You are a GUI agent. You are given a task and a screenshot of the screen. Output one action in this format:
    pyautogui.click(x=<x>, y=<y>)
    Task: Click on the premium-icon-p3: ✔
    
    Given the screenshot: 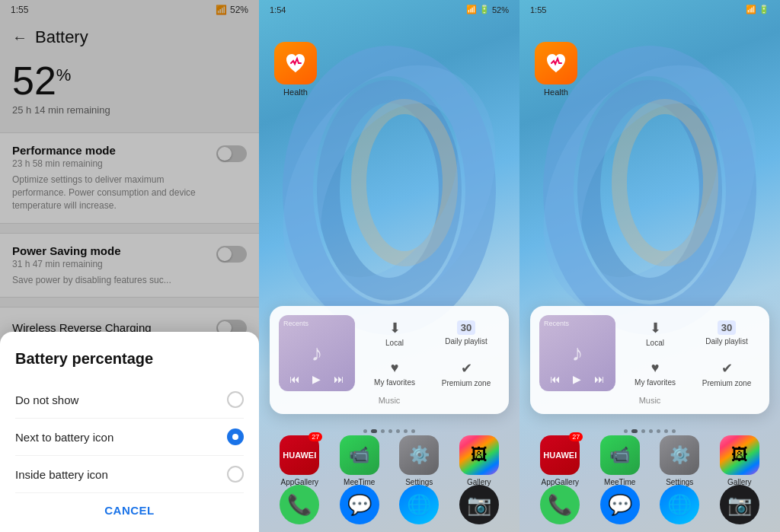 What is the action you would take?
    pyautogui.click(x=727, y=368)
    